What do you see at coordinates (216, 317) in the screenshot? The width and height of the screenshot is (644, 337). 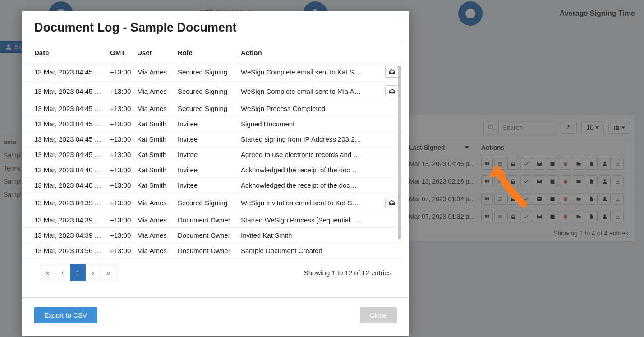 I see `modal-footer: Export to CSV Close` at bounding box center [216, 317].